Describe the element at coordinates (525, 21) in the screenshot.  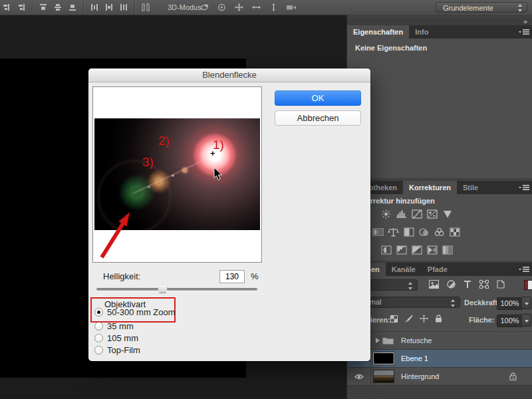
I see `collapse-chevrons-icon: »` at that location.